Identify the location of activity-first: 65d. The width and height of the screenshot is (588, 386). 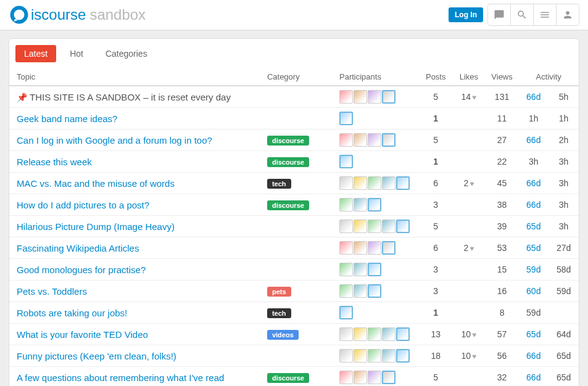
(533, 248).